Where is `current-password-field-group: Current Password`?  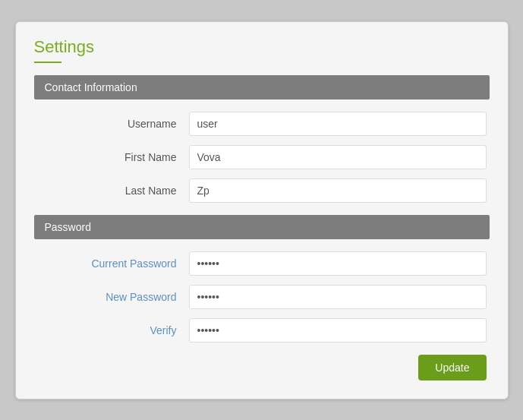
current-password-field-group: Current Password is located at coordinates (262, 264).